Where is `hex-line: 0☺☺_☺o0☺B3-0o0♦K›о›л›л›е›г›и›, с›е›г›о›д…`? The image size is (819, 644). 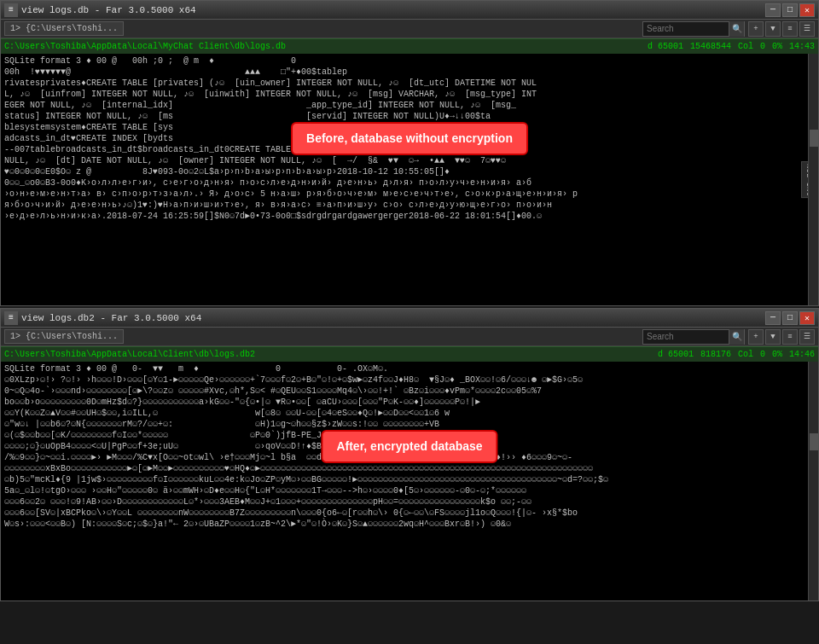
hex-line: 0☺☺_☺o0☺B3-0o0♦K›о›л›л›е›г›и›, с›е›г›о›д… is located at coordinates (410, 183).